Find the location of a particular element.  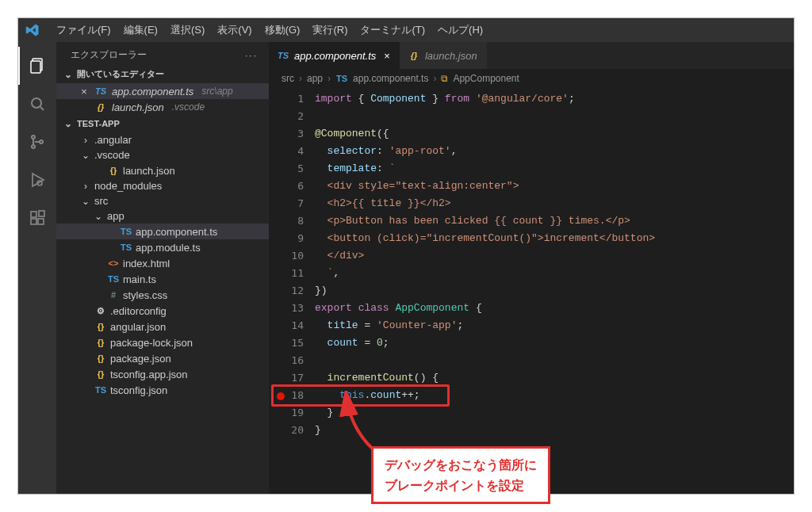

file-item: {}package-lock.json is located at coordinates (163, 342).